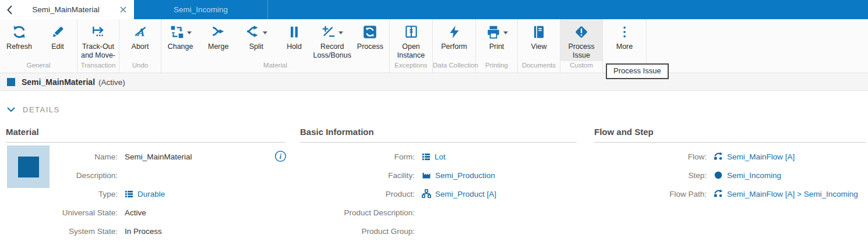  Describe the element at coordinates (124, 9) in the screenshot. I see `close-tab-icon` at that location.